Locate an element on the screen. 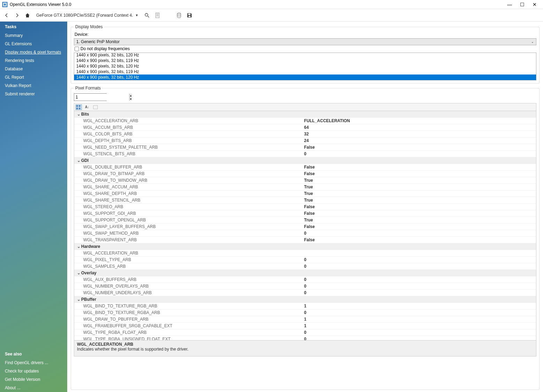 The height and width of the screenshot is (392, 543). property-group-header: ⌄ Overlay is located at coordinates (305, 273).